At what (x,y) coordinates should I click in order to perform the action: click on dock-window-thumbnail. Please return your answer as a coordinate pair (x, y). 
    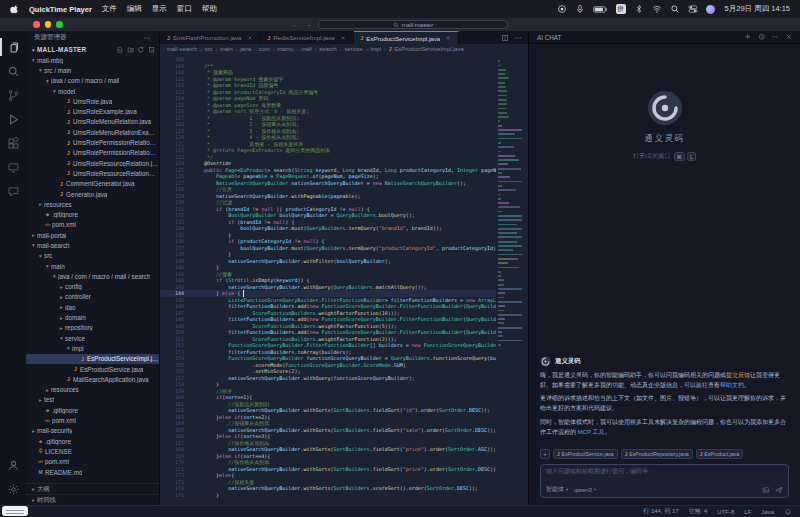
    Looking at the image, I should click on (15, 511).